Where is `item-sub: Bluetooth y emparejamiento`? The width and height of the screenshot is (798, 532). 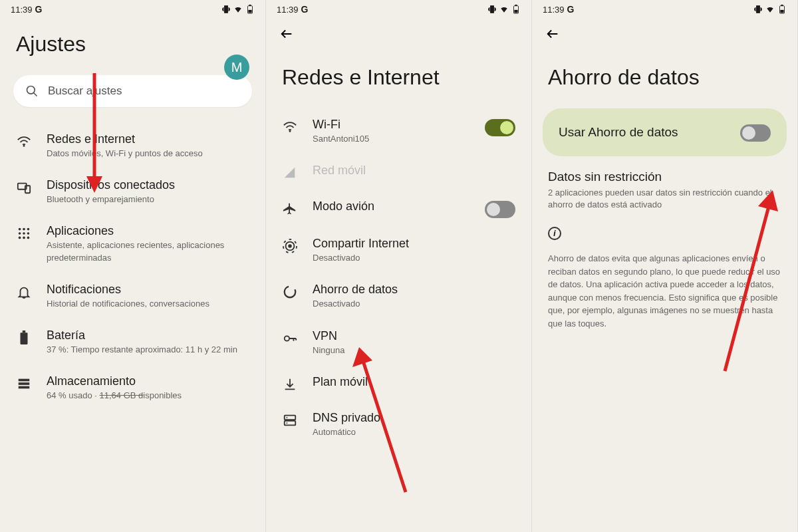 item-sub: Bluetooth y emparejamiento is located at coordinates (148, 200).